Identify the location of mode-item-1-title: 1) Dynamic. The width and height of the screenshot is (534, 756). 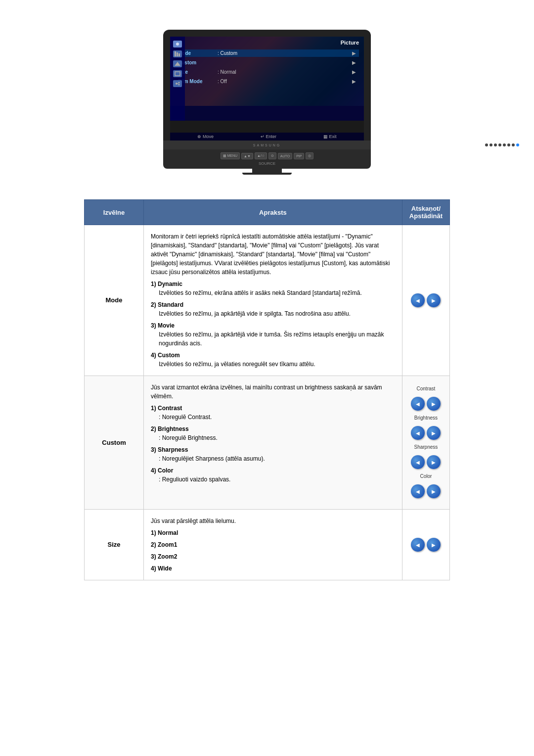
(273, 284).